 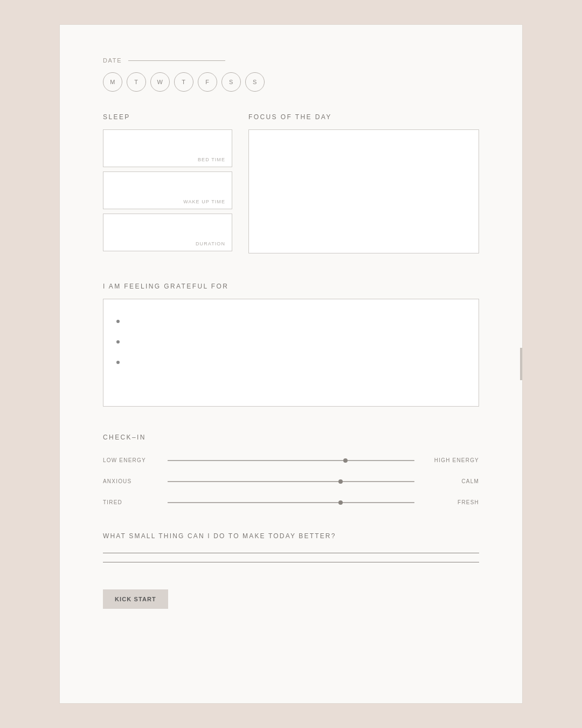 I want to click on checkin-left-0: LOW ENERGY, so click(x=130, y=461).